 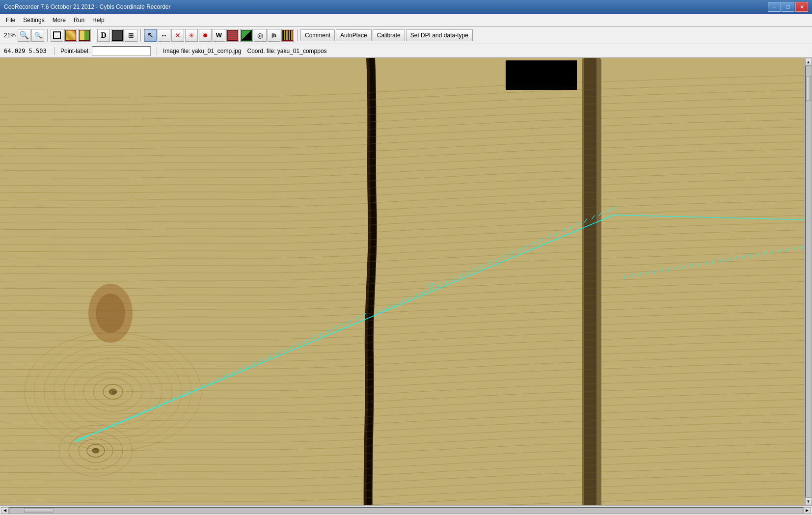 I want to click on delete2-tool-icon: ✳, so click(x=191, y=35).